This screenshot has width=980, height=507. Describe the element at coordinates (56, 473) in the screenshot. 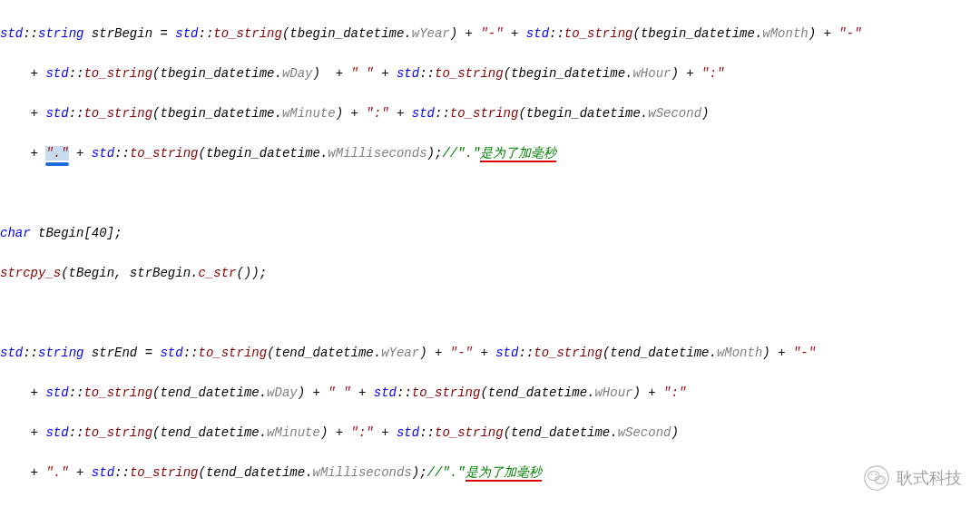

I see `string-literal: "."` at that location.